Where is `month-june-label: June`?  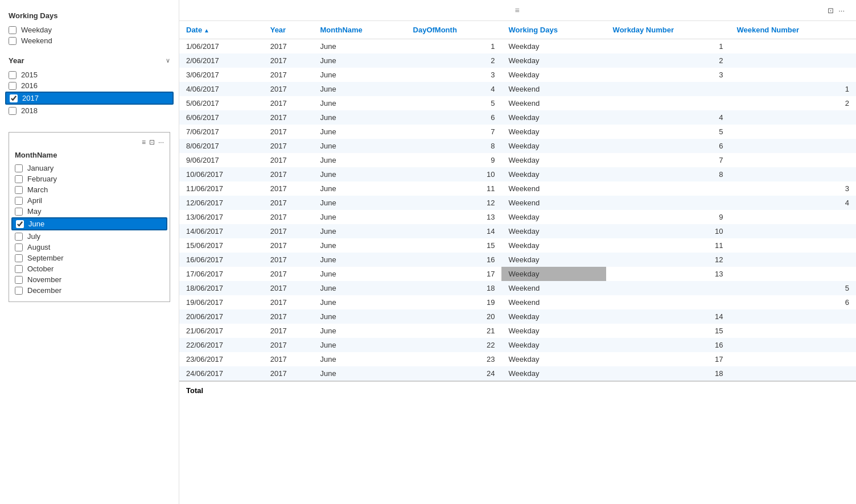
month-june-label: June is located at coordinates (36, 224).